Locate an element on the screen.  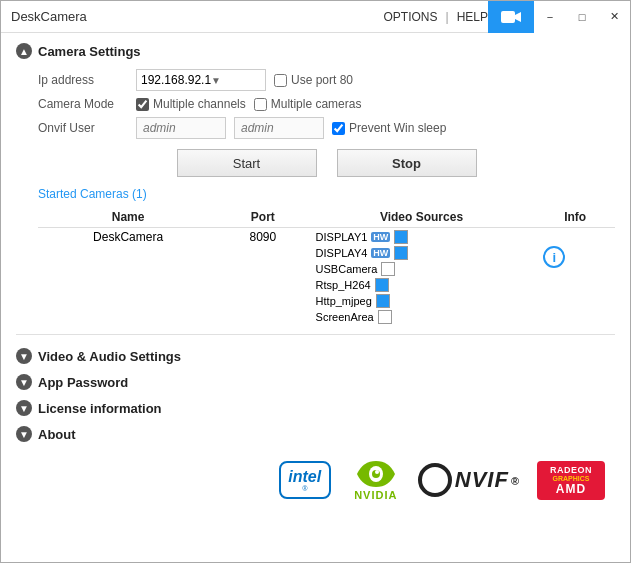
window-controls: − □ ✕ is located at coordinates (582, 17).